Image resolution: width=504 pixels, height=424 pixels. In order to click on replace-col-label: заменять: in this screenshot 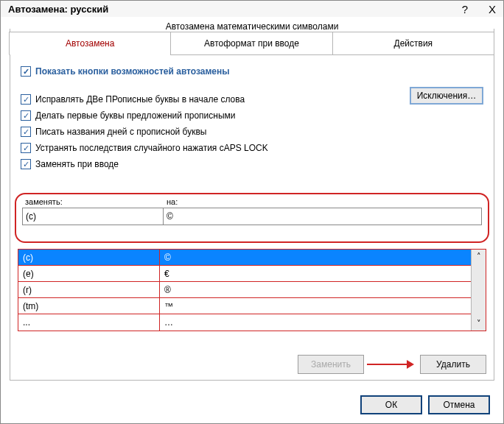, I will do `click(96, 202)`.